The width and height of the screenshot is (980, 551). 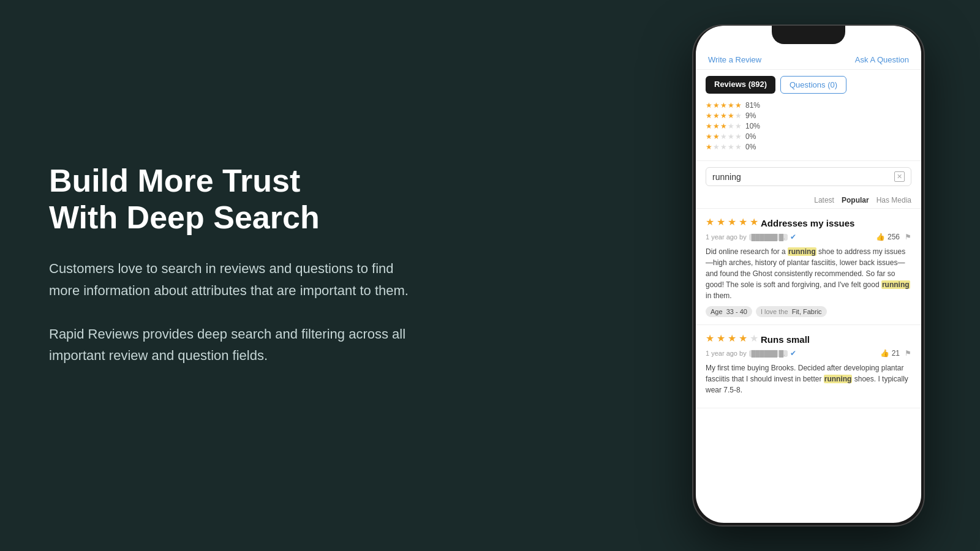 I want to click on keyword-running: running, so click(x=802, y=252).